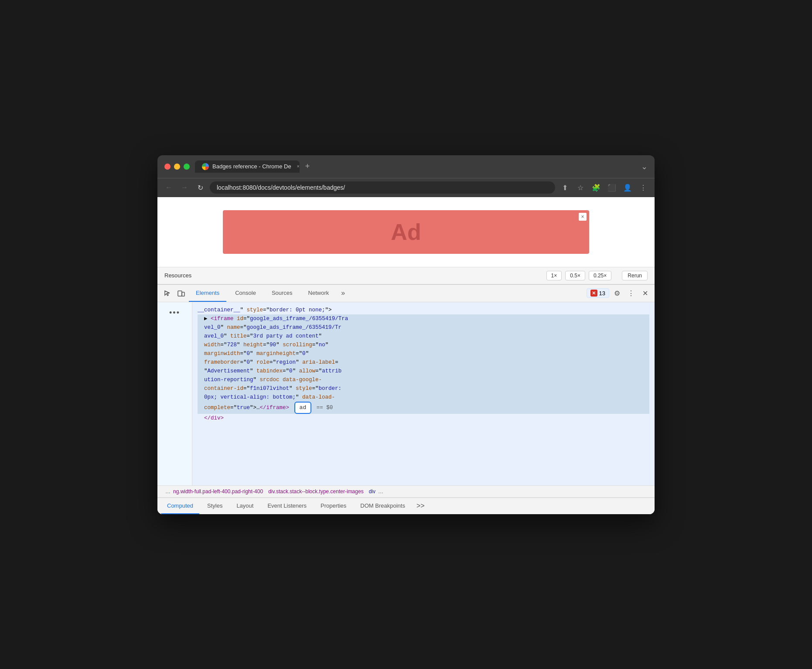 Image resolution: width=812 pixels, height=669 pixels. What do you see at coordinates (406, 294) in the screenshot?
I see `devtools-tabs-bar: Elements Console Sources Network » ✕ 13 …` at bounding box center [406, 294].